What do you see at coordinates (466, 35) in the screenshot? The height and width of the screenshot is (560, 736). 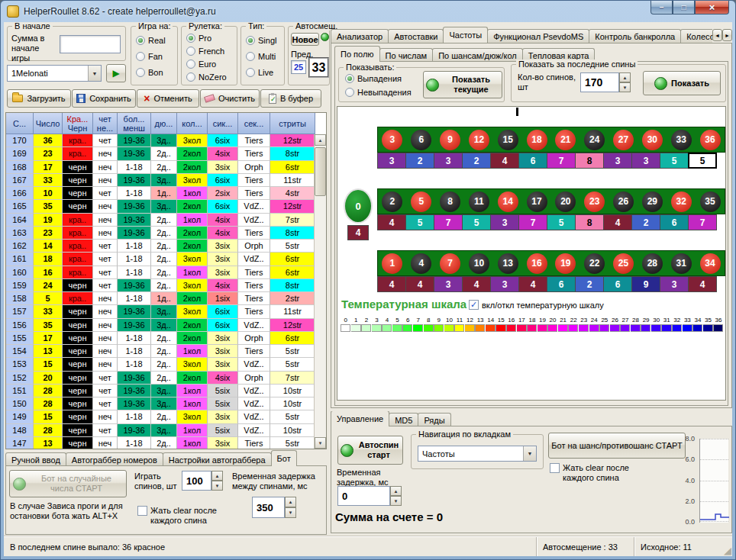 I see `tab-frequencies: Частоты` at bounding box center [466, 35].